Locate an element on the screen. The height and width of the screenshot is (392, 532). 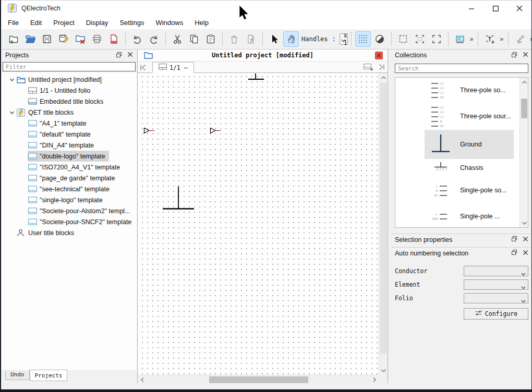
add-folio-icon is located at coordinates (368, 68).